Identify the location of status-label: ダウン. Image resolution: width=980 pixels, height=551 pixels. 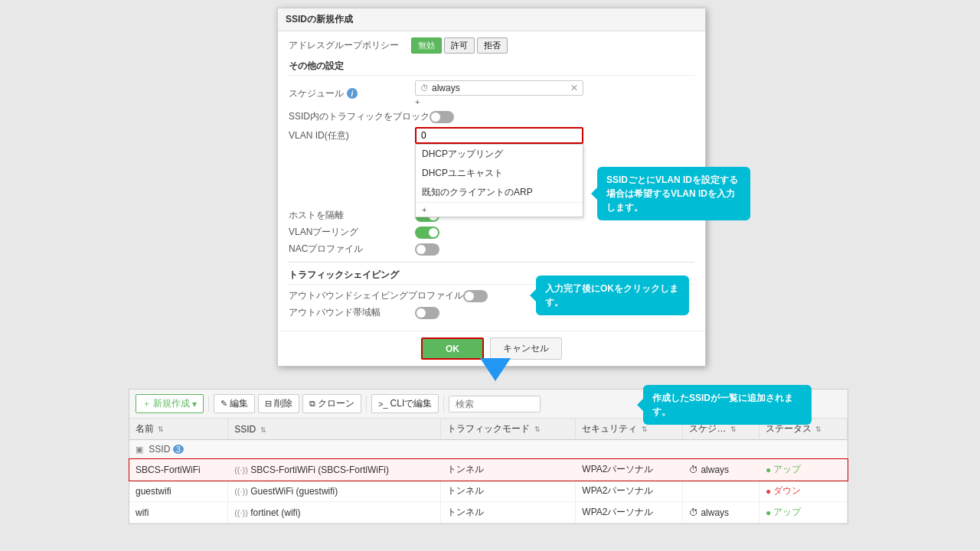
(787, 491).